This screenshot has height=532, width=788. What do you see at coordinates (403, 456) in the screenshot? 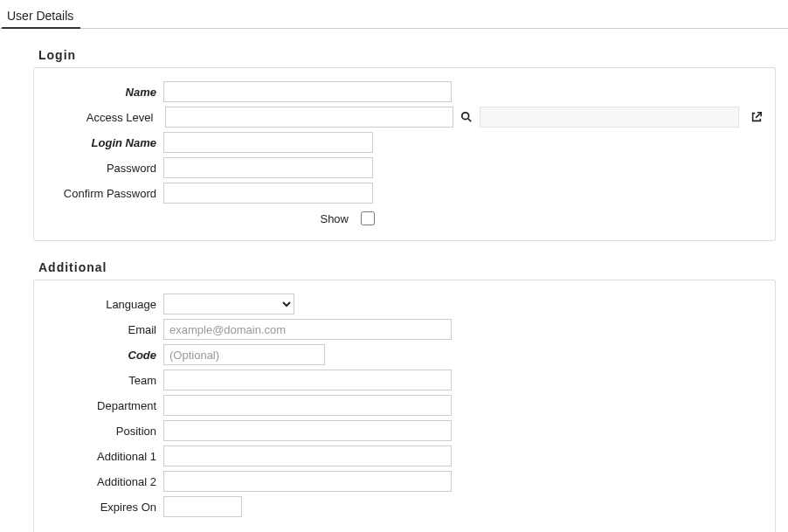
I see `row-additional1: Additional 1` at bounding box center [403, 456].